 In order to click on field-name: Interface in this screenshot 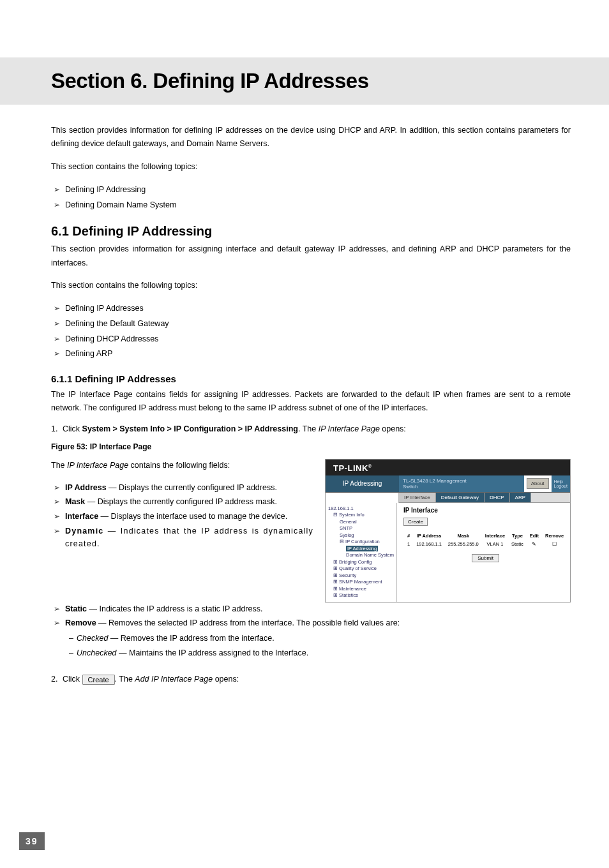, I will do `click(82, 516)`.